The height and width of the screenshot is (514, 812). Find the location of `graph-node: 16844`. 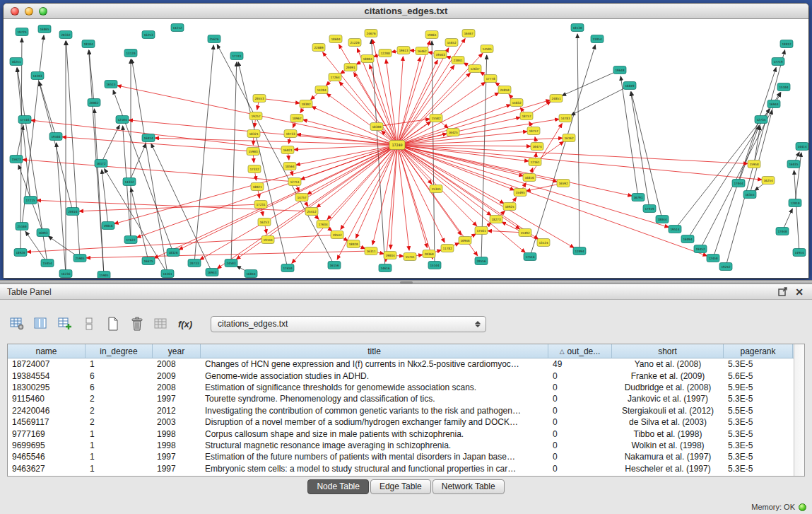

graph-node: 16844 is located at coordinates (251, 274).